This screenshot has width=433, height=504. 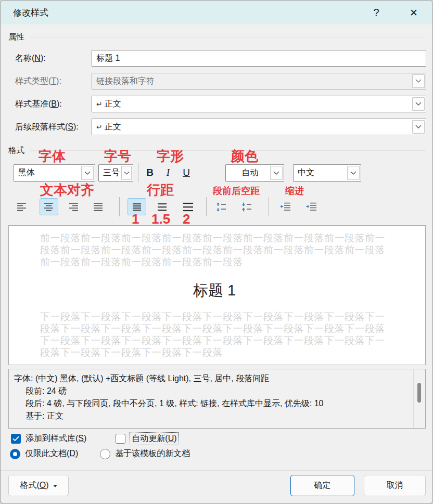 I want to click on format-section-header: 格式, so click(x=217, y=151).